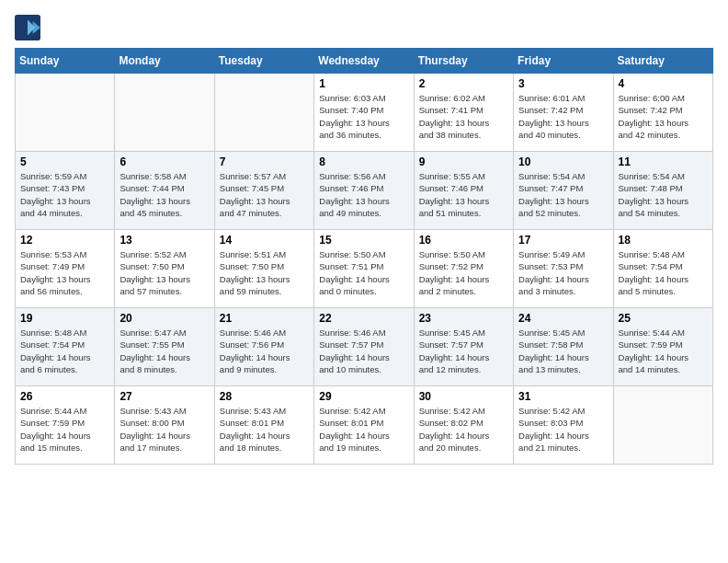  I want to click on day-info: Sunrise: 5:54 AM Sunset: 7:48 PM Dayligh…, so click(664, 195).